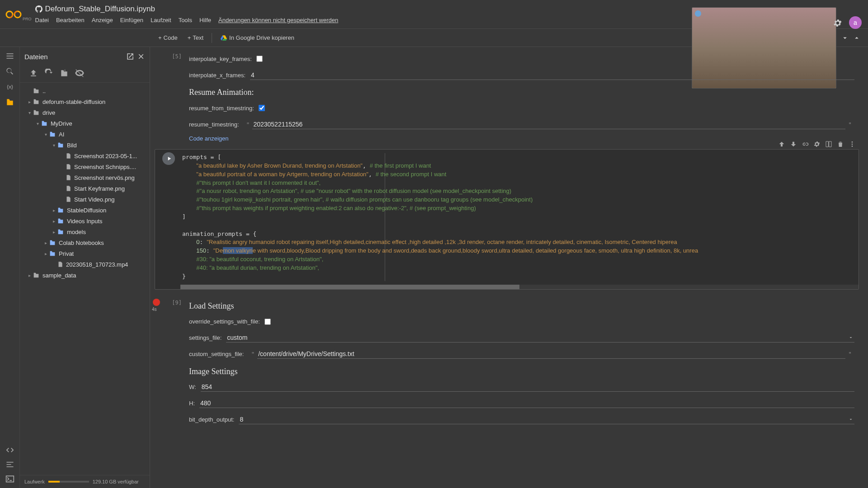 The height and width of the screenshot is (488, 868). Describe the element at coordinates (10, 267) in the screenshot. I see `left-rail: {x}` at that location.